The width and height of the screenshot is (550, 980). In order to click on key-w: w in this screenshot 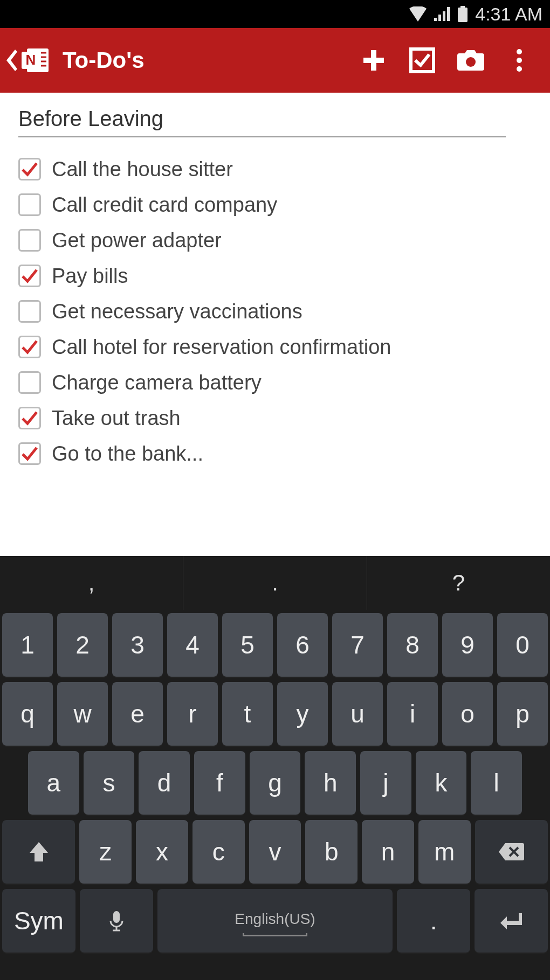, I will do `click(82, 714)`.